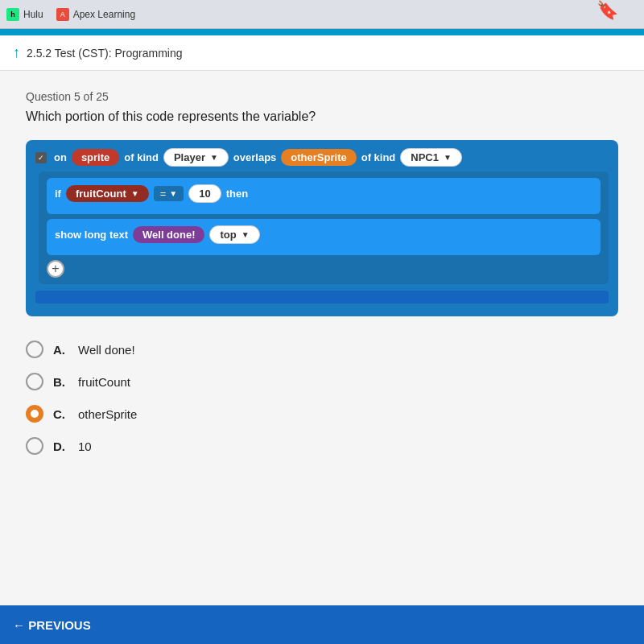  Describe the element at coordinates (60, 414) in the screenshot. I see `option-c-label: C.` at that location.